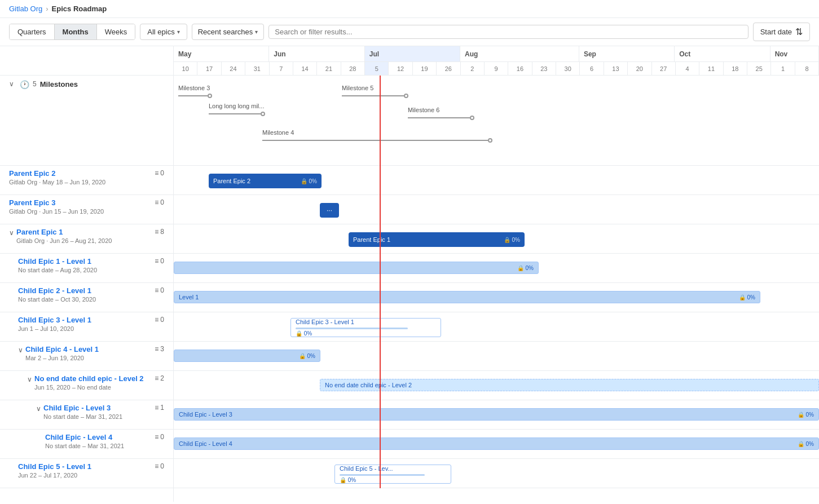  I want to click on milestone-5-label: Milestone 5, so click(375, 88).